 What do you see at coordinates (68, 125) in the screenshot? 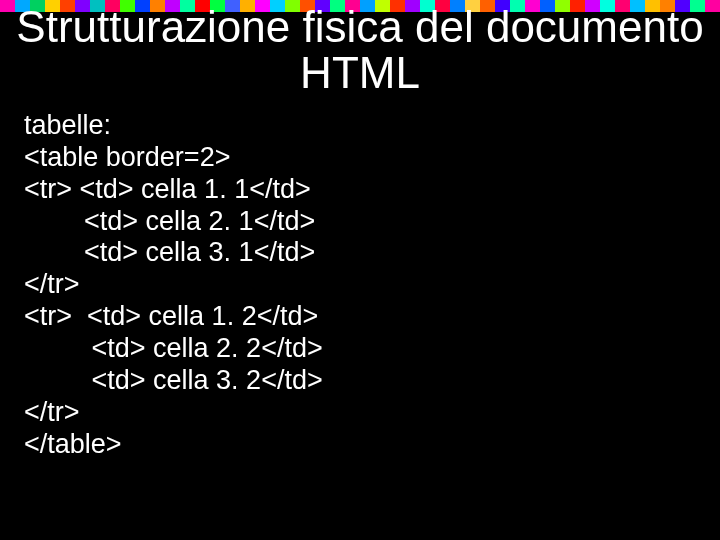
I see `code-line: tabelle:` at bounding box center [68, 125].